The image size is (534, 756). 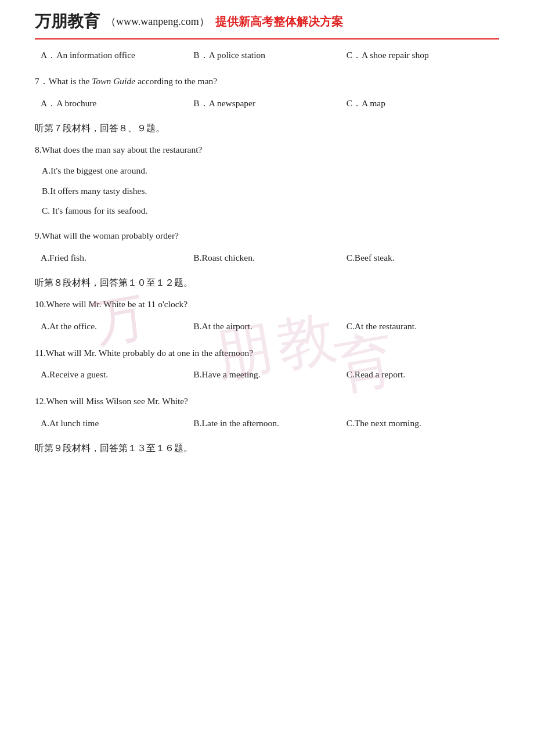 What do you see at coordinates (267, 413) in the screenshot?
I see `q12-block: 12.When will Miss Wilson see Mr. White? …` at bounding box center [267, 413].